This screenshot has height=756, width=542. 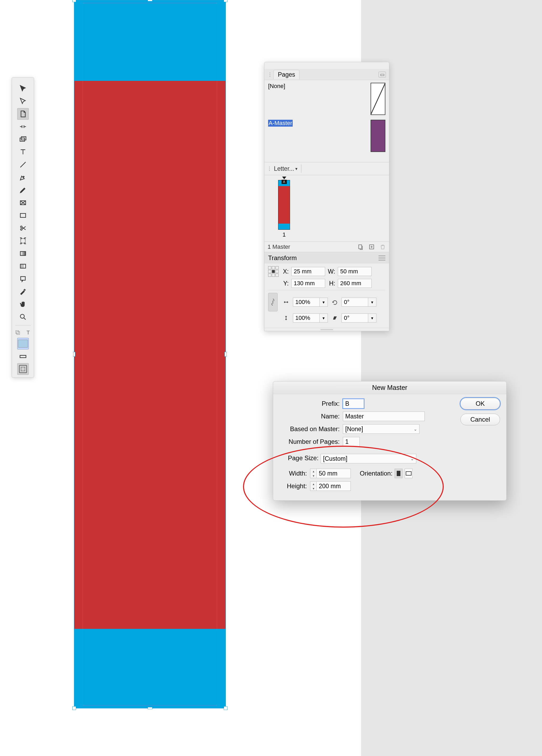 What do you see at coordinates (23, 89) in the screenshot?
I see `selection-tool` at bounding box center [23, 89].